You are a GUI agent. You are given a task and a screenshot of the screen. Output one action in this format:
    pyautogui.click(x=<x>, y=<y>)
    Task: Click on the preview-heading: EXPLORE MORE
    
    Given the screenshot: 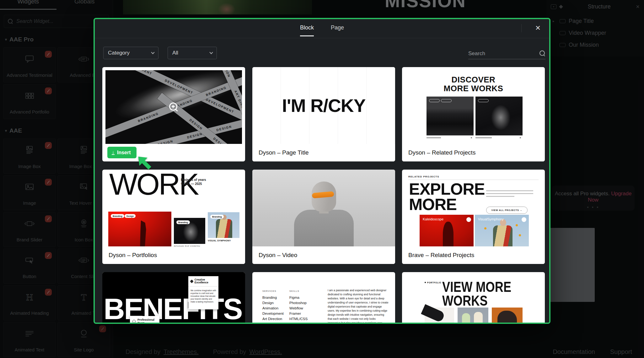 What is the action you would take?
    pyautogui.click(x=447, y=197)
    